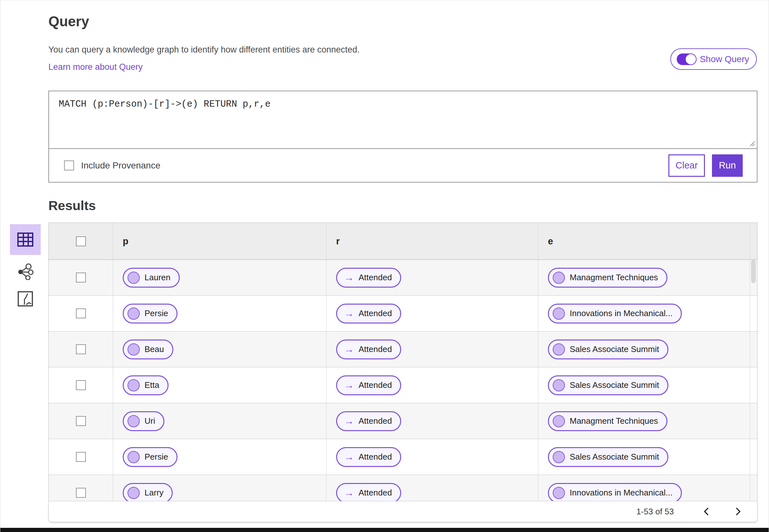 The width and height of the screenshot is (769, 532). What do you see at coordinates (706, 511) in the screenshot?
I see `previous-page-button` at bounding box center [706, 511].